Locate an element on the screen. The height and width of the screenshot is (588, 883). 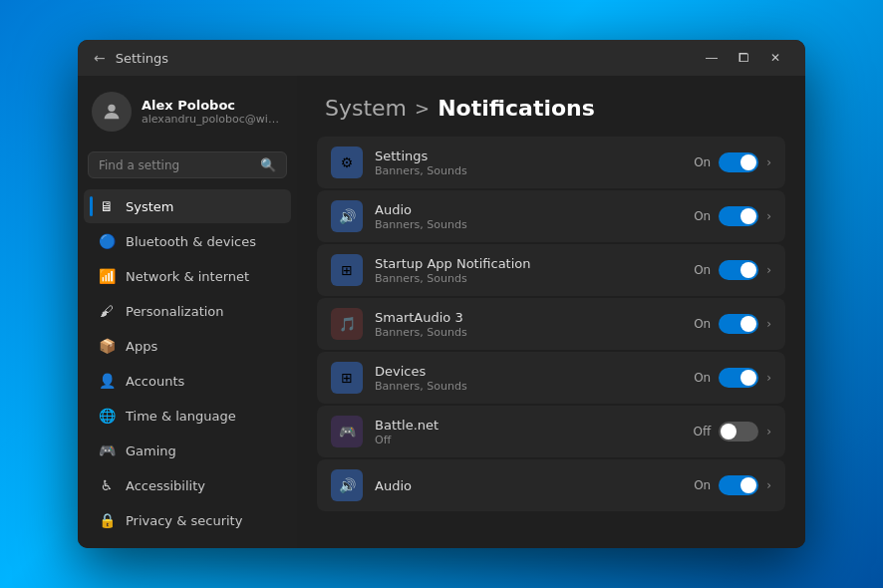
item-right: Off › is located at coordinates (732, 432).